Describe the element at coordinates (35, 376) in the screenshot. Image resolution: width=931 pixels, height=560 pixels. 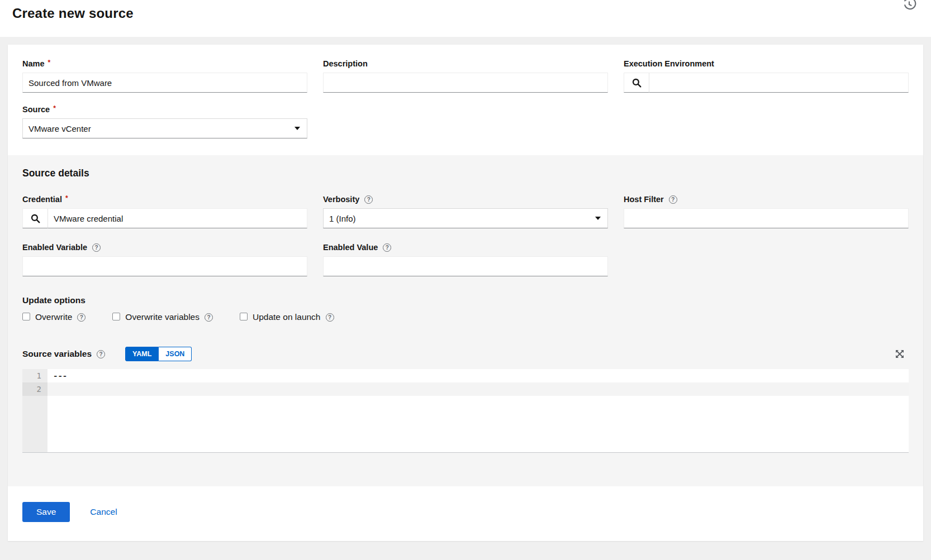
I see `line-number: 1` at that location.